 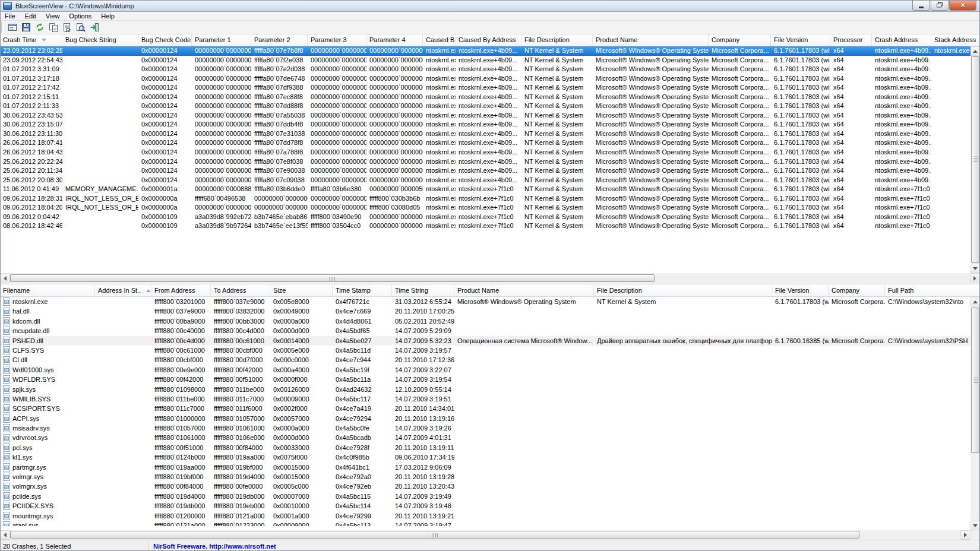 I want to click on column-header-parameter_3: Parameter 3, so click(x=337, y=40).